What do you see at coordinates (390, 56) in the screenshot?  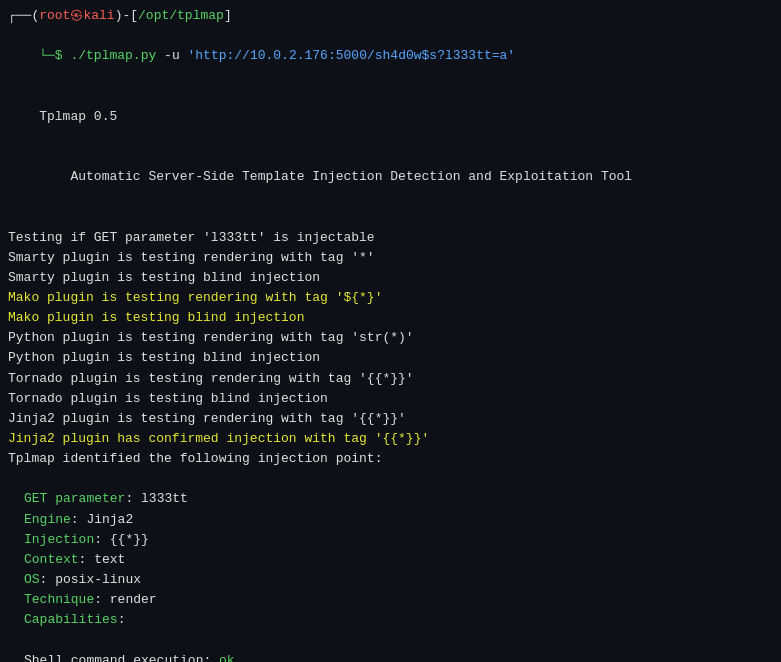 I see `command-line: └─$ ./tplmap.py -u 'http://10.0.2.176:50…` at bounding box center [390, 56].